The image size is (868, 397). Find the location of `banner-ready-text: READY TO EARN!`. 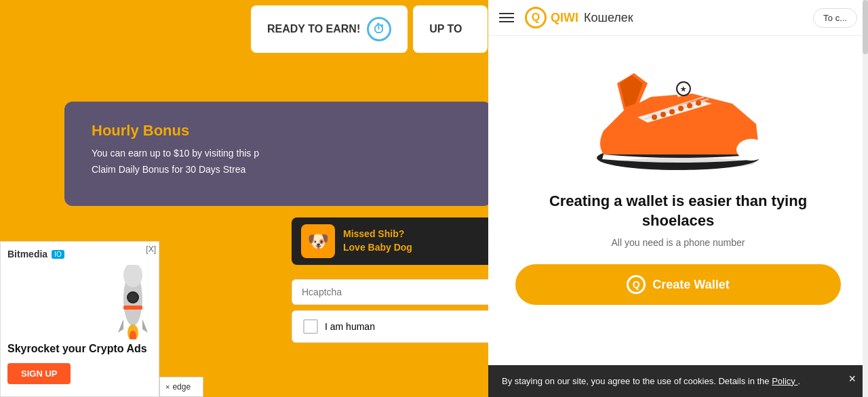

banner-ready-text: READY TO EARN! is located at coordinates (313, 29).